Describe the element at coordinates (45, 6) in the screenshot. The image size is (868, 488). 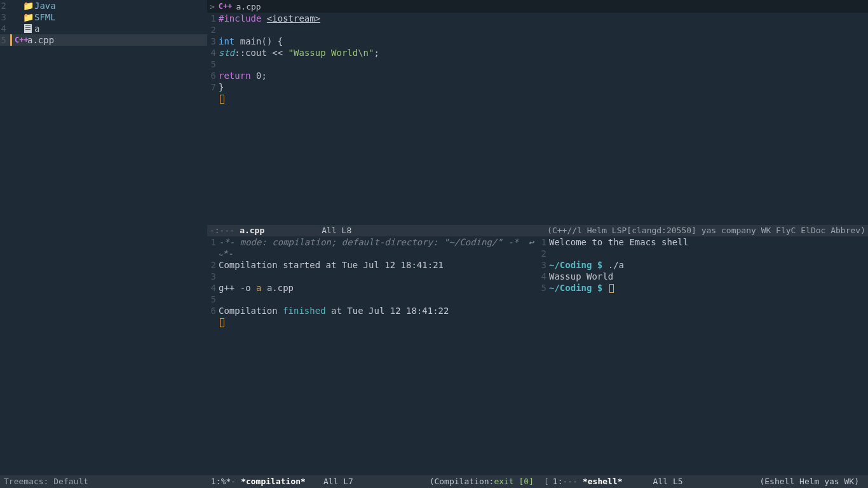
I see `tree-label: Java` at that location.